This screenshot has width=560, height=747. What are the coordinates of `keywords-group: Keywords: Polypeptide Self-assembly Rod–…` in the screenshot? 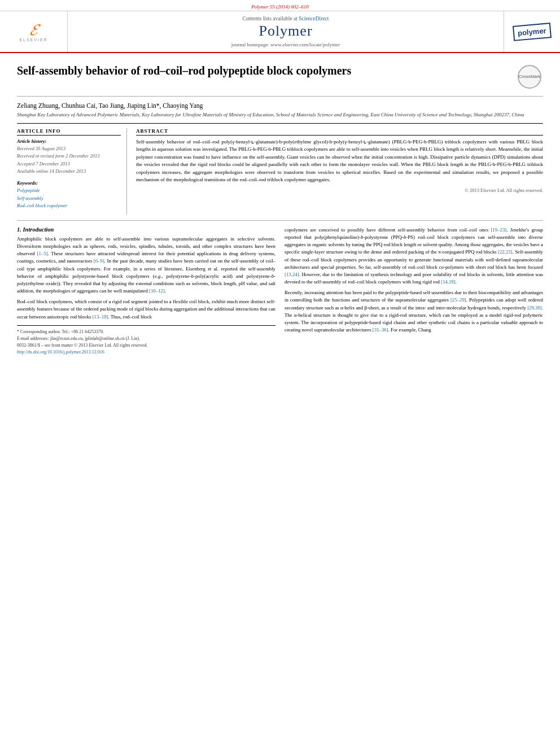 It's located at (69, 195).